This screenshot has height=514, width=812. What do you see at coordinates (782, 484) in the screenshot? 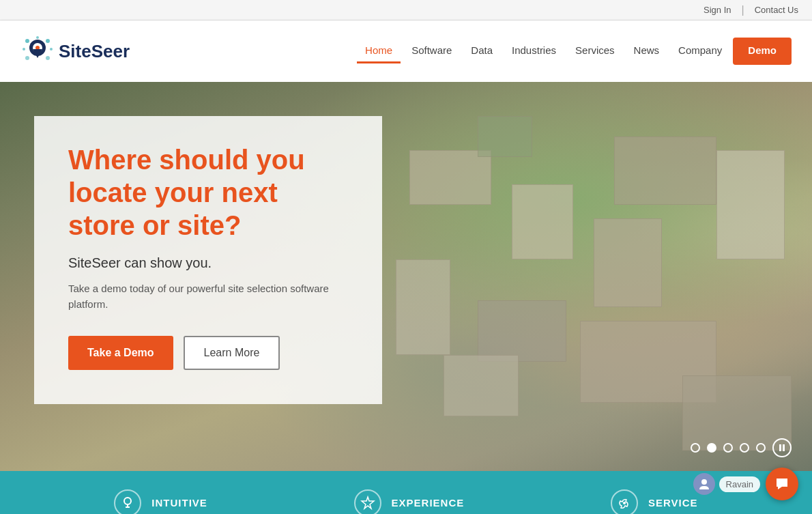
I see `chat-icon` at bounding box center [782, 484].